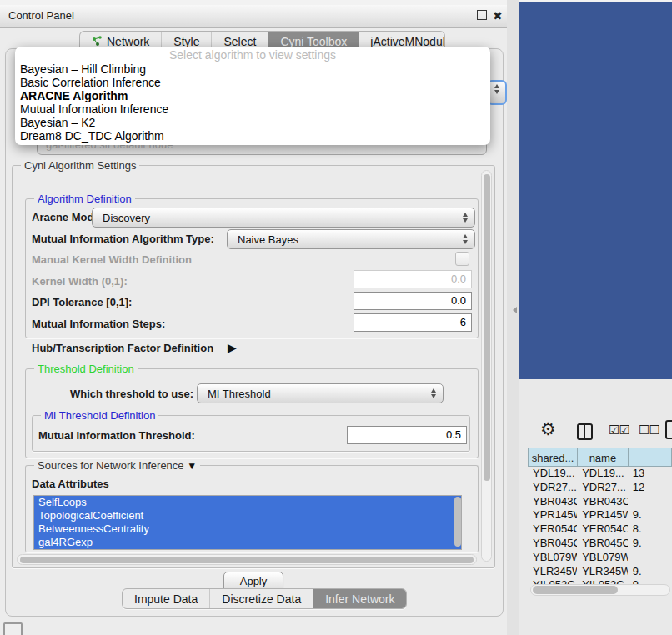 The width and height of the screenshot is (672, 635). What do you see at coordinates (253, 122) in the screenshot?
I see `algorithm-option: Bayesian – K2` at bounding box center [253, 122].